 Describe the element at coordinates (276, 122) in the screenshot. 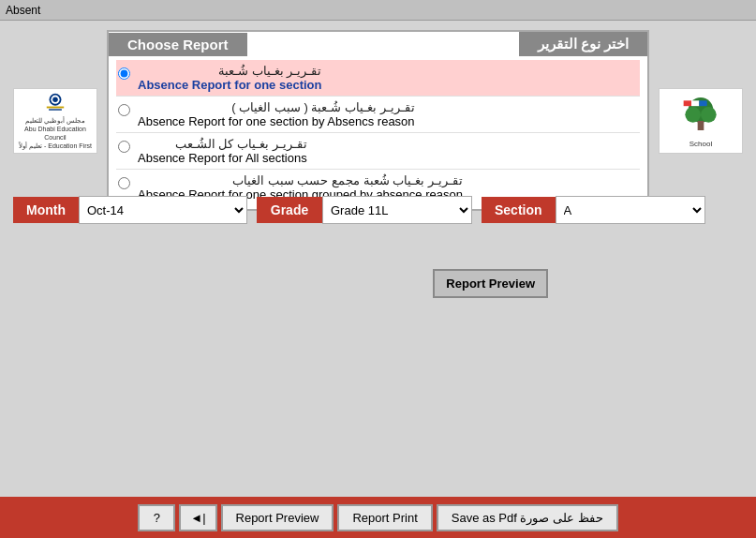

I see `report-option-2-en: Absence Report for one section by Absenc…` at that location.